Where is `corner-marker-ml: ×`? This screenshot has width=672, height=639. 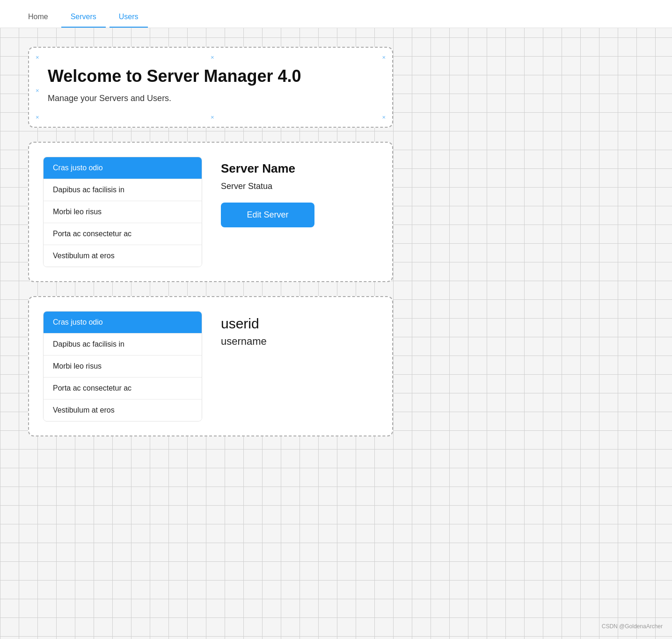 corner-marker-ml: × is located at coordinates (37, 91).